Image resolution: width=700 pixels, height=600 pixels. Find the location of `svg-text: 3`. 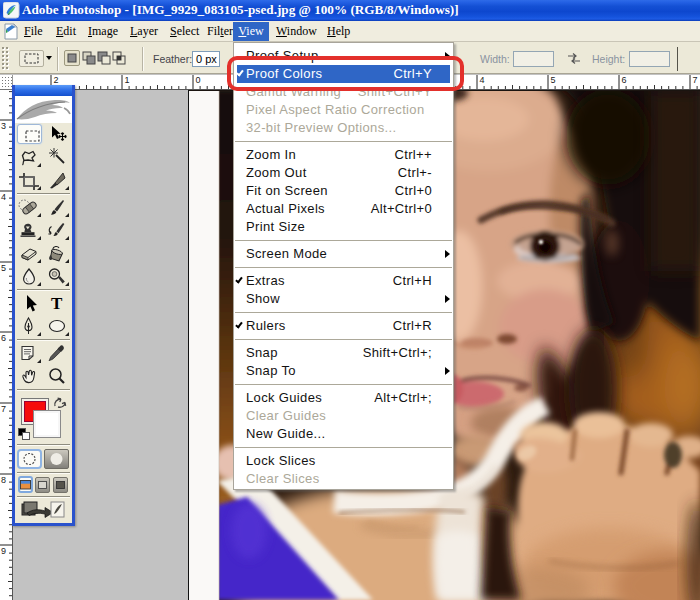

svg-text: 3 is located at coordinates (4, 126).